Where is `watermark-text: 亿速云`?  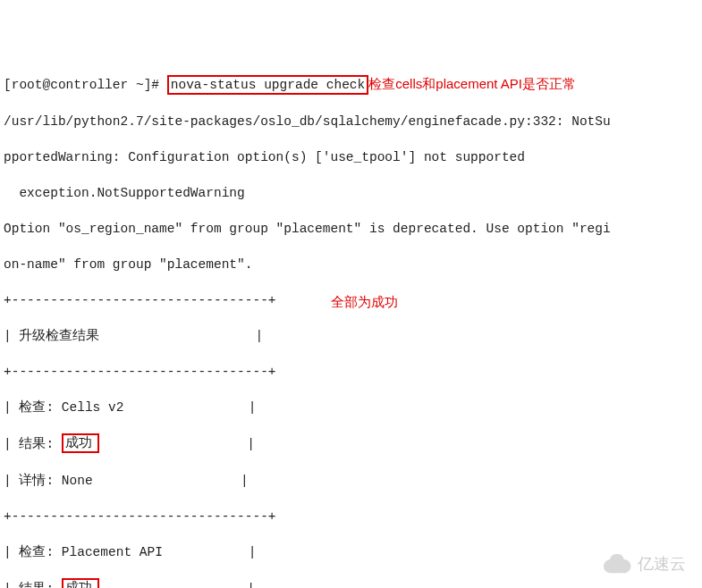
watermark-text: 亿速云 is located at coordinates (662, 564).